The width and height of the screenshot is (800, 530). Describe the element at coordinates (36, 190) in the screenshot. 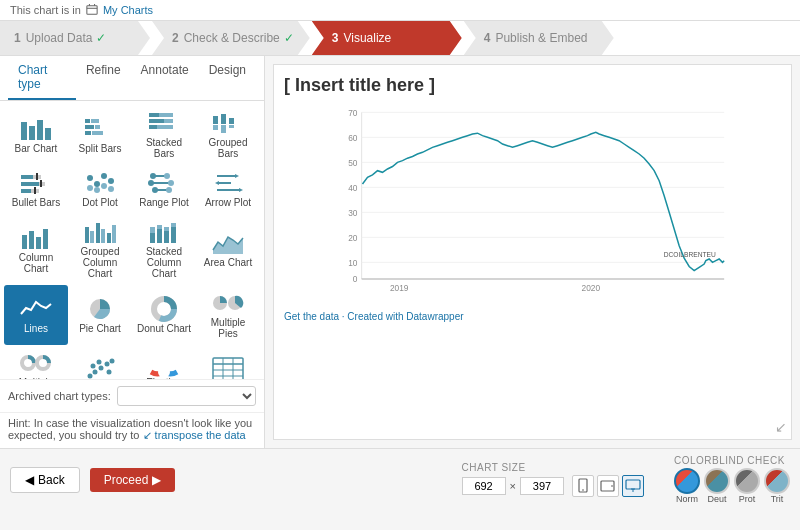

I see `chart-type-bullet-bars: Bullet Bars` at that location.